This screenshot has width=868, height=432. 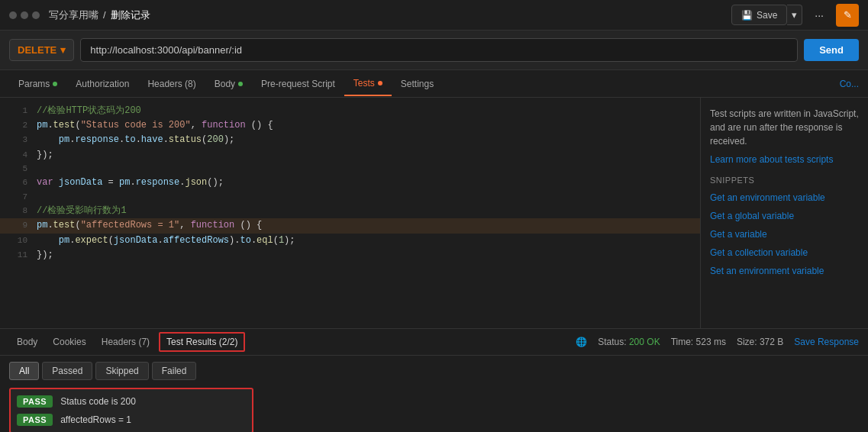 I want to click on tab-settings-label: Settings, so click(x=417, y=84).